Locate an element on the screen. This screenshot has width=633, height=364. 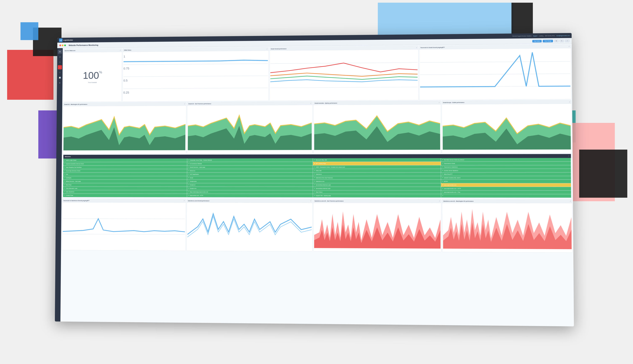
website-item: ✓ Microsoft Office 365 is located at coordinates (377, 160).